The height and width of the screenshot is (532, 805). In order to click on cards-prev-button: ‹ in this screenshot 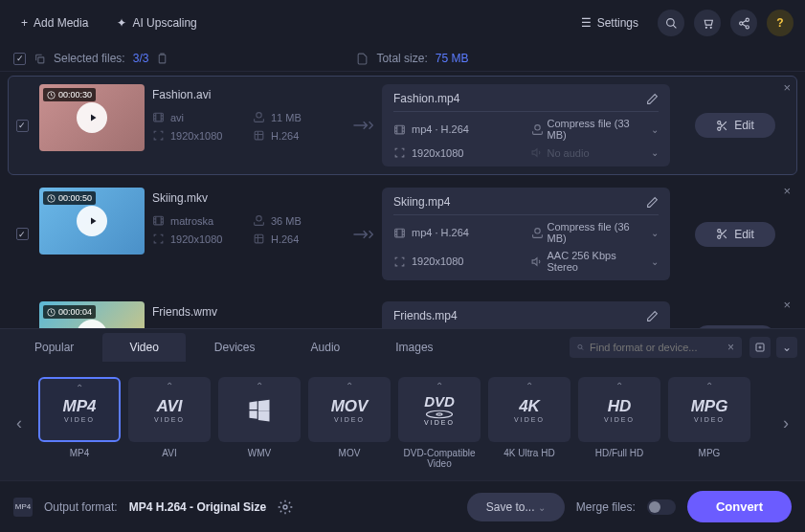, I will do `click(19, 423)`.